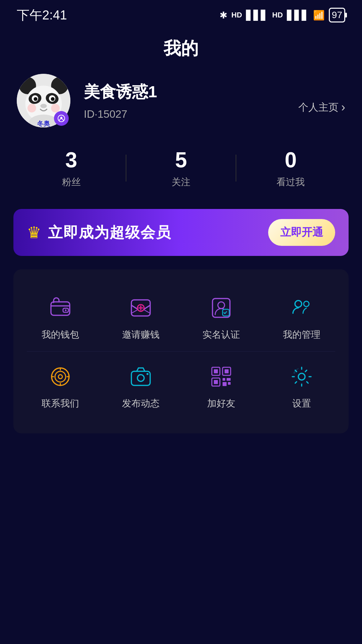  Describe the element at coordinates (337, 15) in the screenshot. I see `battery-level: 97` at that location.